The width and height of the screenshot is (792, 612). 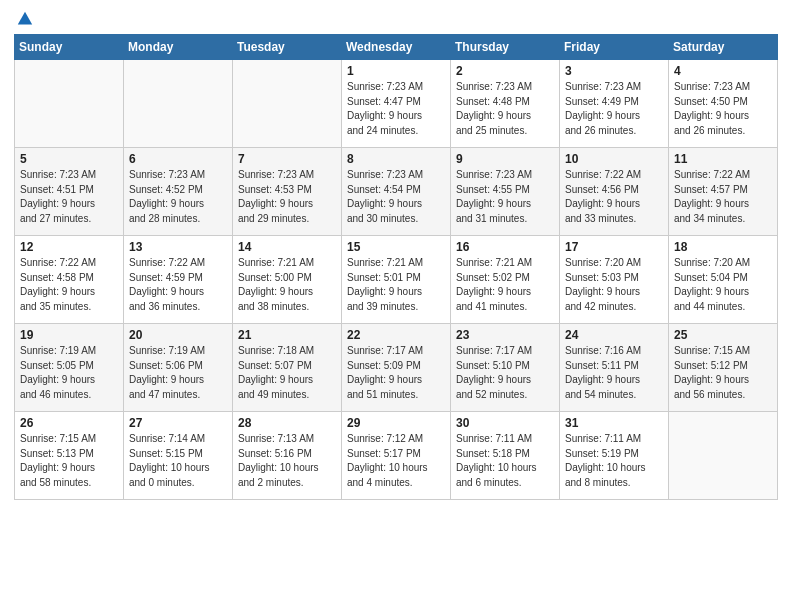 I want to click on day-info: Sunrise: 7:21 AM Sunset: 5:02 PM Dayligh…, so click(x=505, y=285).